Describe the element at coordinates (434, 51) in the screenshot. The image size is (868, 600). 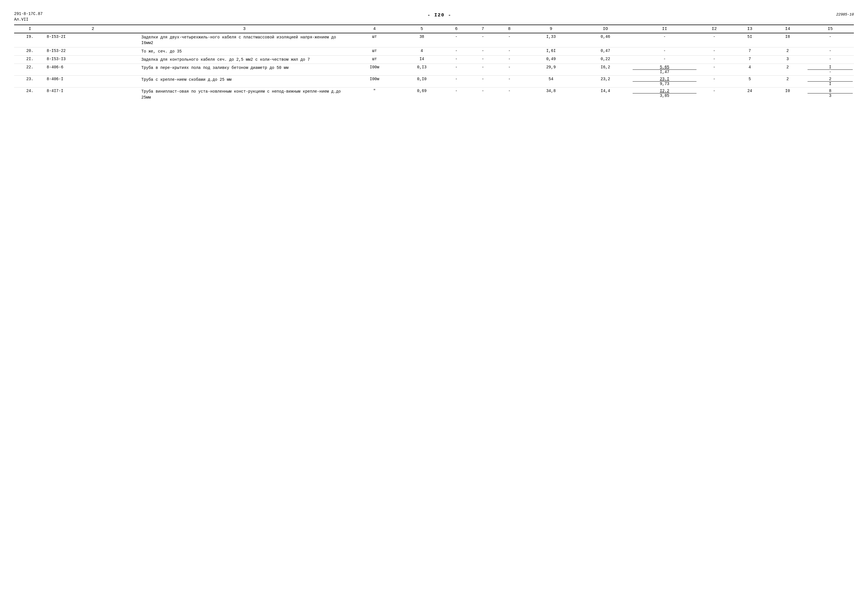
I see `table-row: 20.8-I53-22То же, сеч. до 35шт4---I,6I0,…` at that location.